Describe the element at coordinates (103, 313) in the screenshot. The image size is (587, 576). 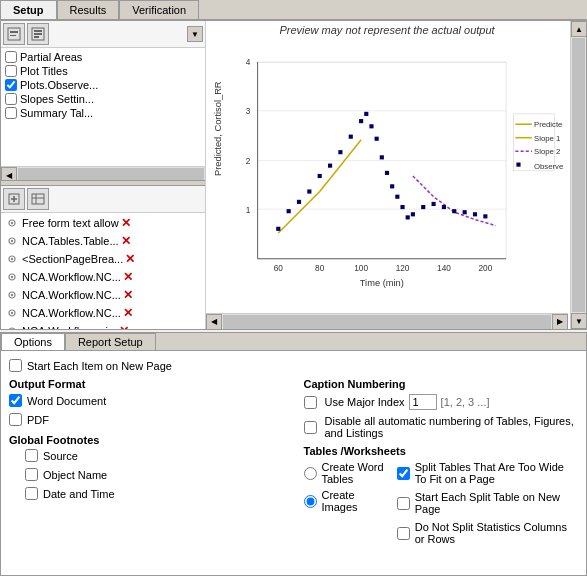
I see `list-item-5: NCA.Workflow.NC... ✕` at that location.